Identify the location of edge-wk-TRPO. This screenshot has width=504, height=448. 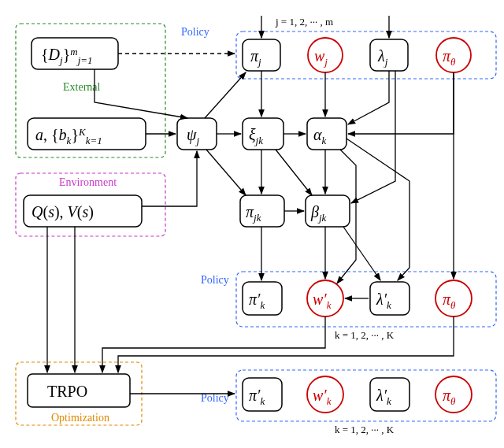
(214, 345).